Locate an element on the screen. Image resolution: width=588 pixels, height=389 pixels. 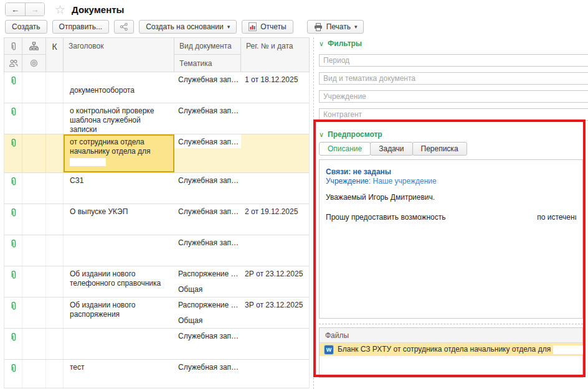
table-row-selected: от сотрудника отдела начальнику отдела д… is located at coordinates (157, 154).